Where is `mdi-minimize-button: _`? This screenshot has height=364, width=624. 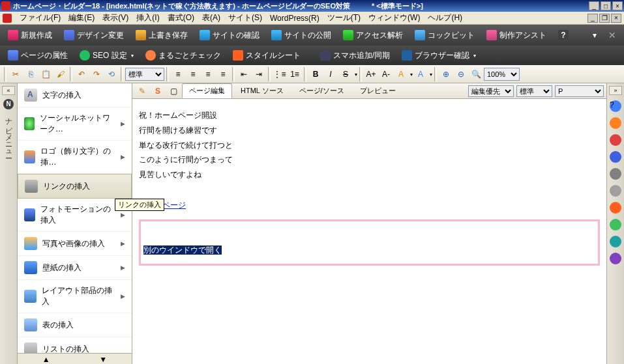
mdi-minimize-button: _ is located at coordinates (593, 18).